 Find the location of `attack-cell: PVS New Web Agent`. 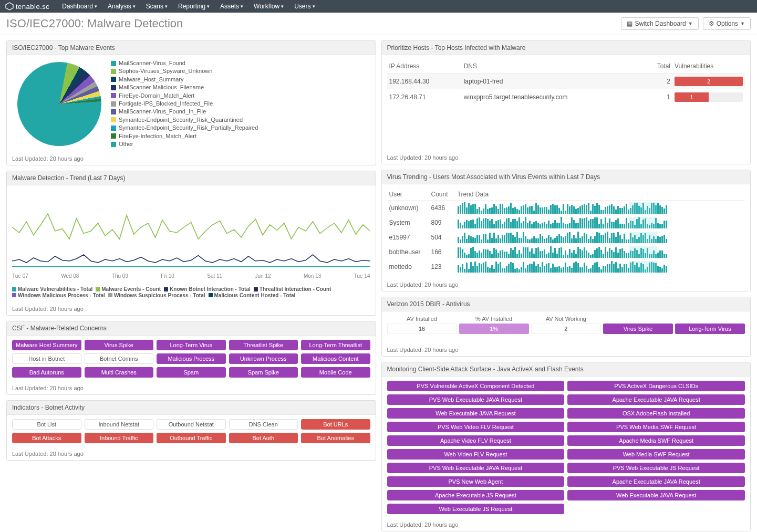

attack-cell: PVS New Web Agent is located at coordinates (476, 482).